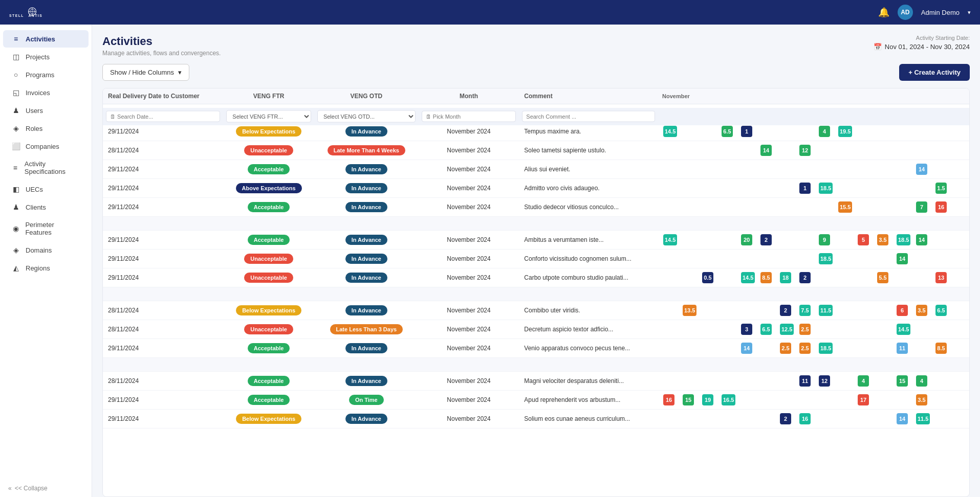  What do you see at coordinates (46, 229) in the screenshot?
I see `sidebar-item-perimeter-features: ◉Perimeter Features` at bounding box center [46, 229].